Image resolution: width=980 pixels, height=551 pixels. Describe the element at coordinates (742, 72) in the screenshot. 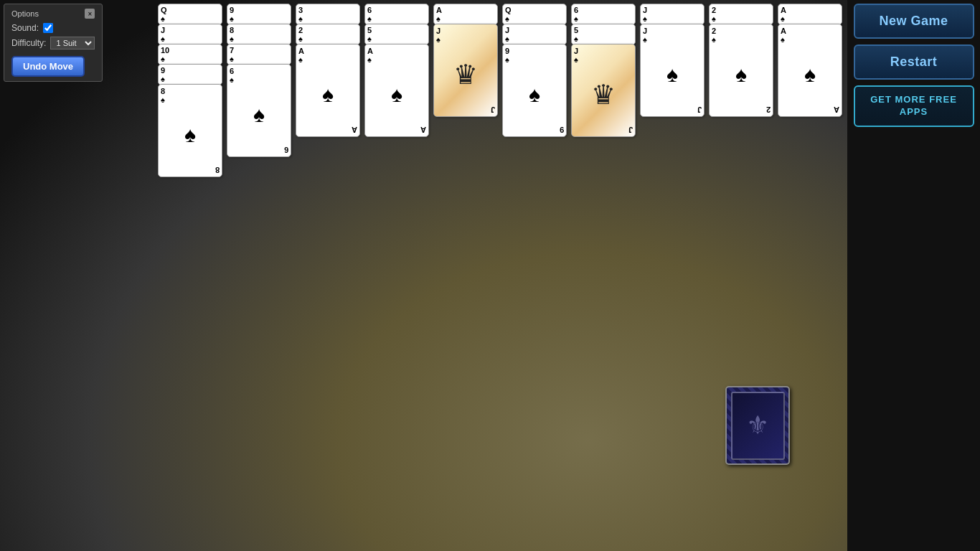

I see `column-9: 2♠ 2♠ ♠ 2` at that location.